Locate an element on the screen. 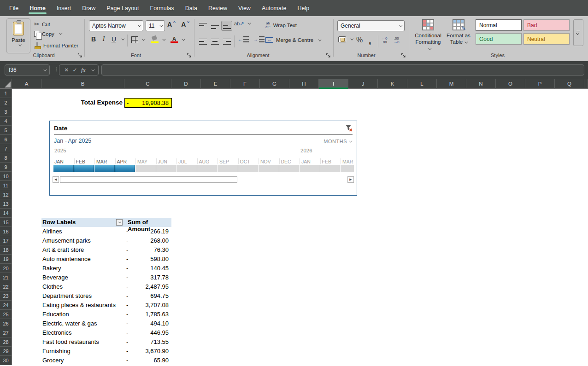  column-header-K: K is located at coordinates (393, 84).